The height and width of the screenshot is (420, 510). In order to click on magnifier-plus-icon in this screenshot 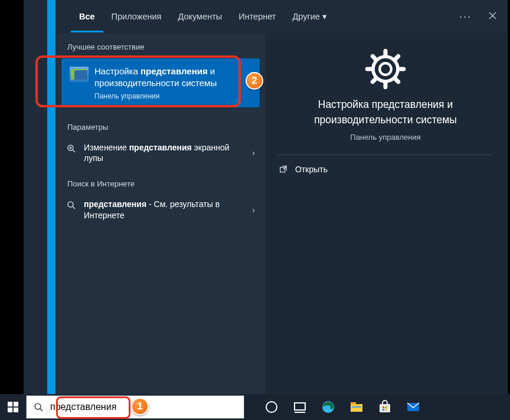, I will do `click(71, 149)`.